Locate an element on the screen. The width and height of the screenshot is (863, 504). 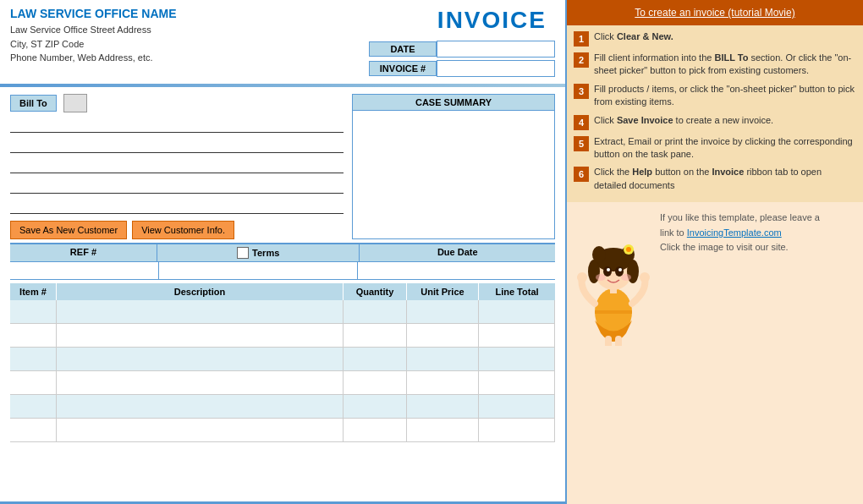
terms-checkbox is located at coordinates (243, 253).